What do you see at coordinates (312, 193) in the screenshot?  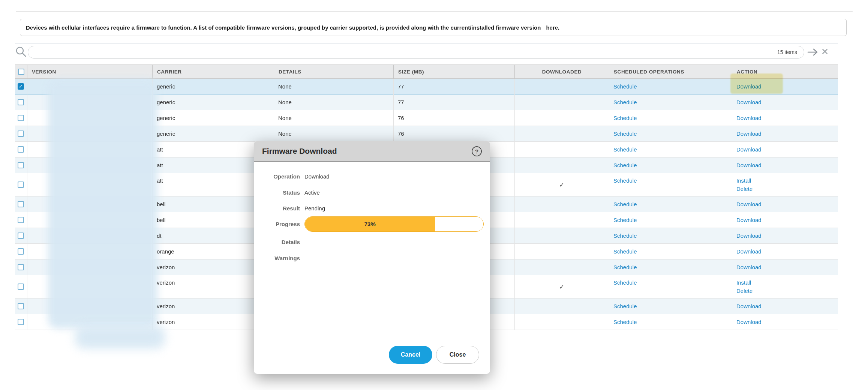 I see `field-value: Active` at bounding box center [312, 193].